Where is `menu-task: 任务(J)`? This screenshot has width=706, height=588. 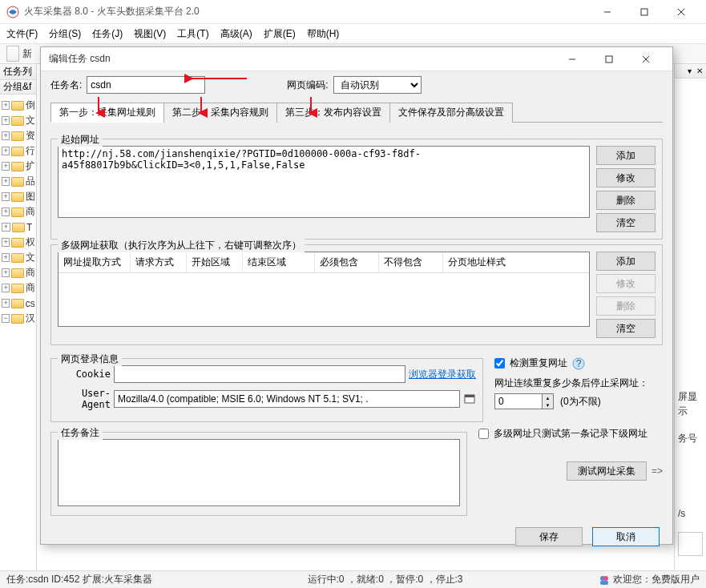
menu-task: 任务(J) is located at coordinates (107, 34).